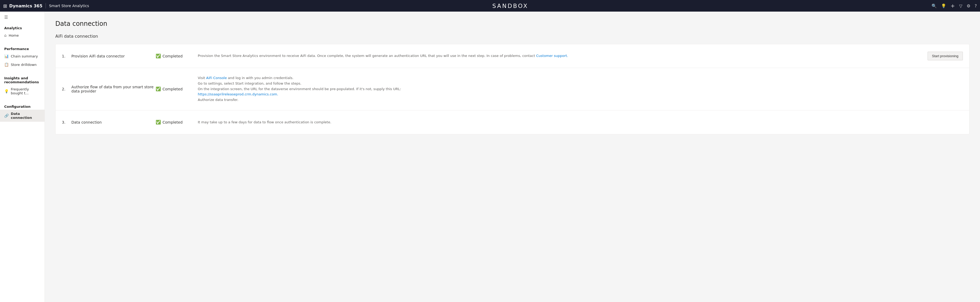 The image size is (980, 302). I want to click on sidebar-item-data-connection-label: Data connection, so click(25, 116).